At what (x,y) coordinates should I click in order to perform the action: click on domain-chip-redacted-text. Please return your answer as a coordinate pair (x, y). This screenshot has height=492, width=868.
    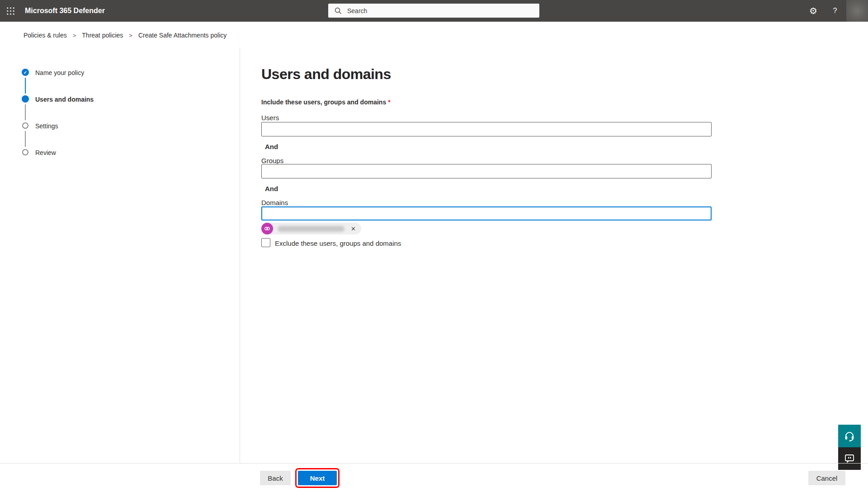
    Looking at the image, I should click on (311, 229).